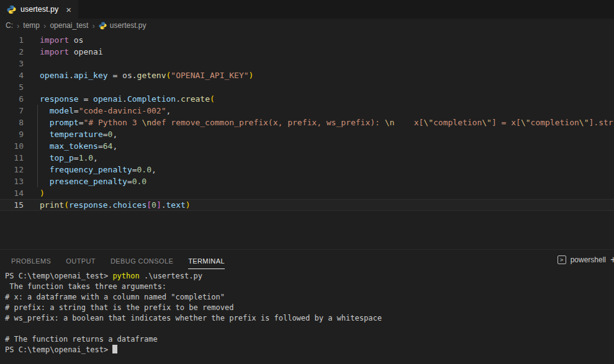  What do you see at coordinates (307, 170) in the screenshot?
I see `code-line: 12 frequency_penalty=0.0,` at bounding box center [307, 170].